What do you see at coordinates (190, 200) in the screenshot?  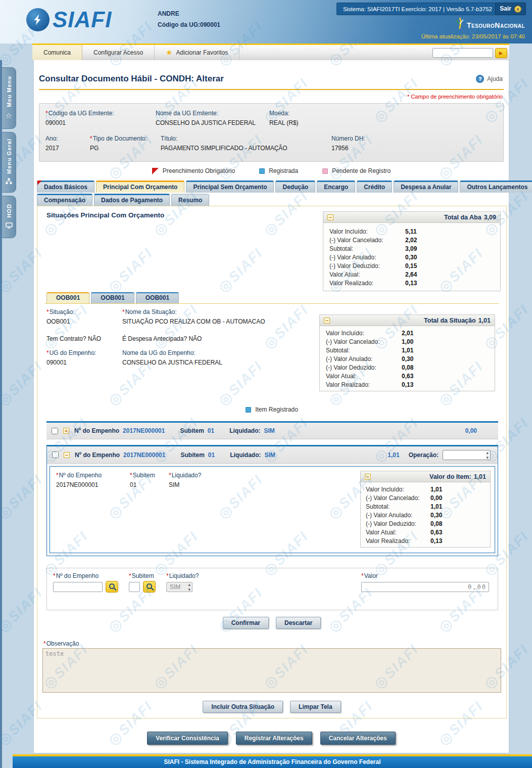 I see `tab-resumo: Resumo` at bounding box center [190, 200].